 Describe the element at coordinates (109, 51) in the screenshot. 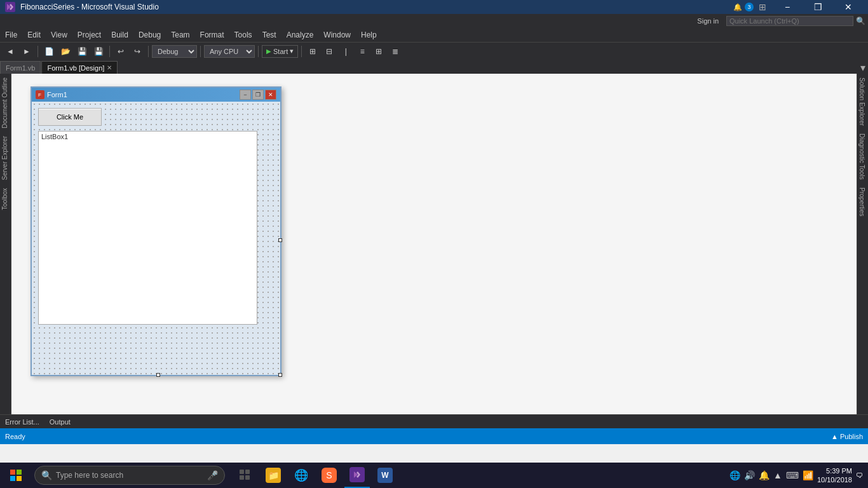

I see `separator2` at that location.